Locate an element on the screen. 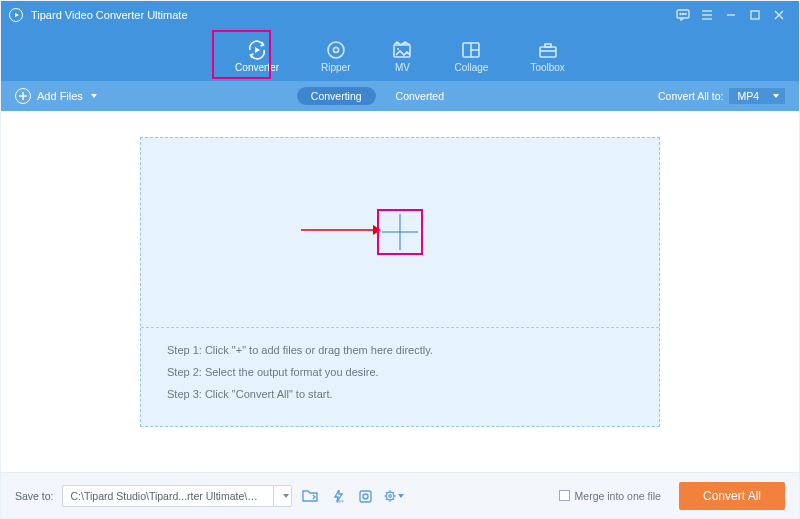 The width and height of the screenshot is (800, 519). plus-circle-icon is located at coordinates (23, 96).